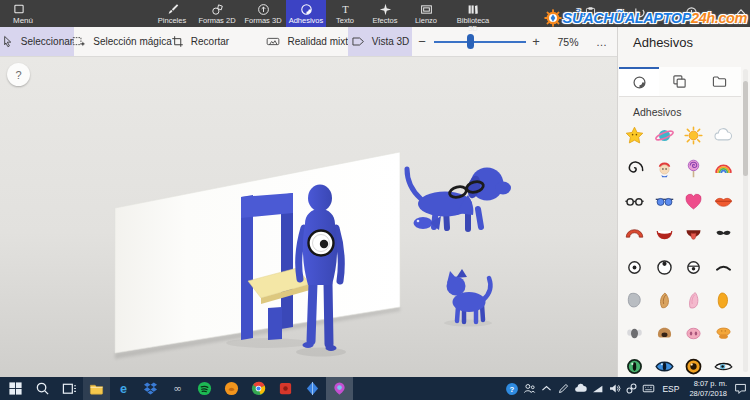 Image resolution: width=750 pixels, height=400 pixels. Describe the element at coordinates (172, 14) in the screenshot. I see `ribbon-tab-pinceles: Pinceles` at that location.